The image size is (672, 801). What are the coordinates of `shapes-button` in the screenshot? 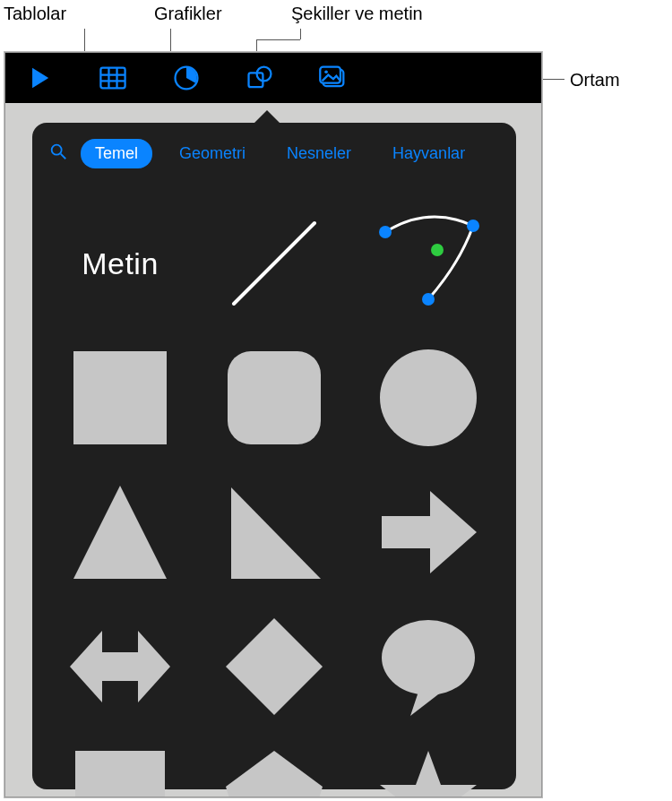 It's located at (260, 78).